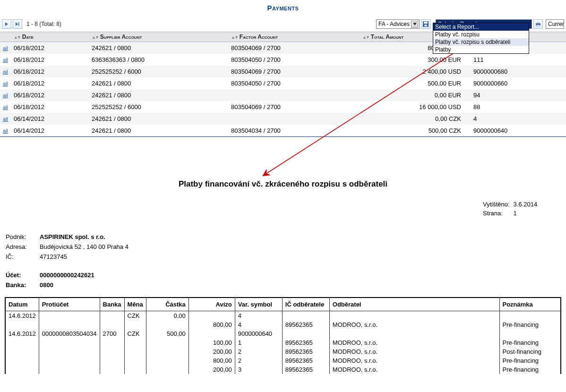 Image resolution: width=566 pixels, height=392 pixels. Describe the element at coordinates (415, 72) in the screenshot. I see `cell-amount: 2 400,00 USD` at that location.